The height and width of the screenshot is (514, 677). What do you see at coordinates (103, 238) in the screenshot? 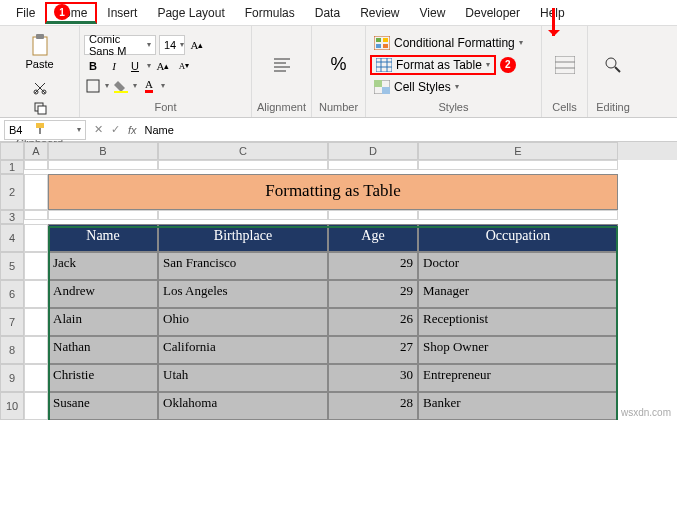
I see `table-header: Name` at bounding box center [103, 238].